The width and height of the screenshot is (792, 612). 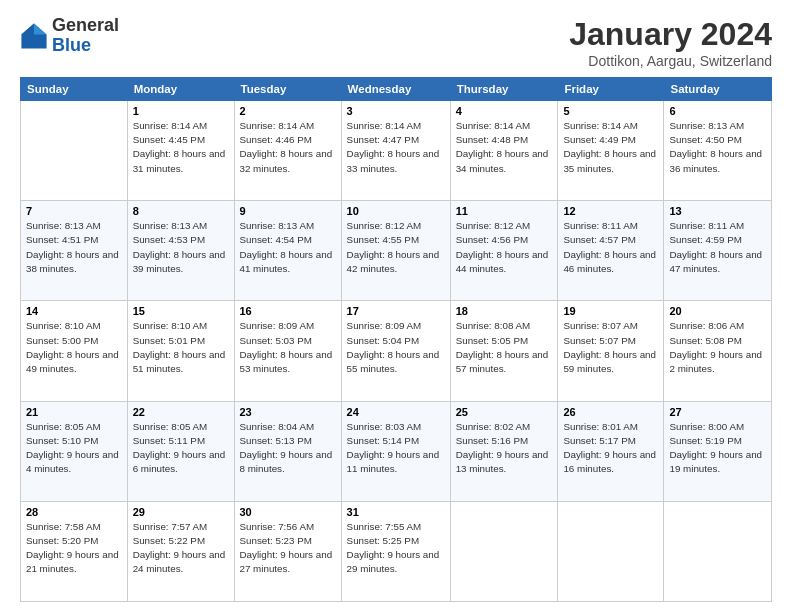 What do you see at coordinates (504, 148) in the screenshot?
I see `day-info: Sunrise: 8:14 AM Sunset: 4:48 PM Dayligh…` at bounding box center [504, 148].